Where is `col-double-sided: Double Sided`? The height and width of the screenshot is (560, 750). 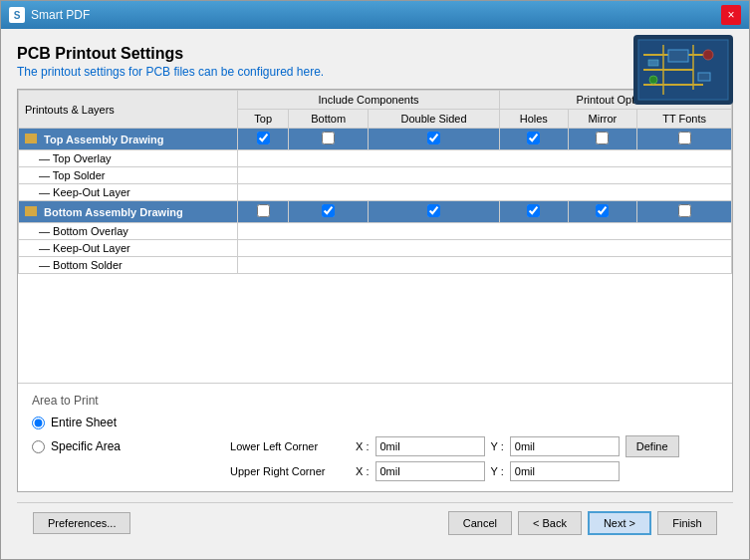
col-double-sided: Double Sided is located at coordinates (434, 120).